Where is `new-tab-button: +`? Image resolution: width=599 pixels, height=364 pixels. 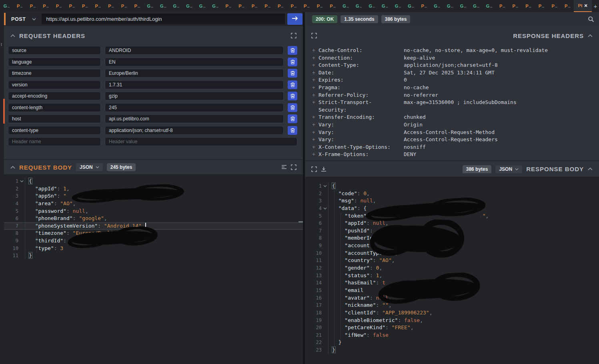 new-tab-button: + is located at coordinates (595, 6).